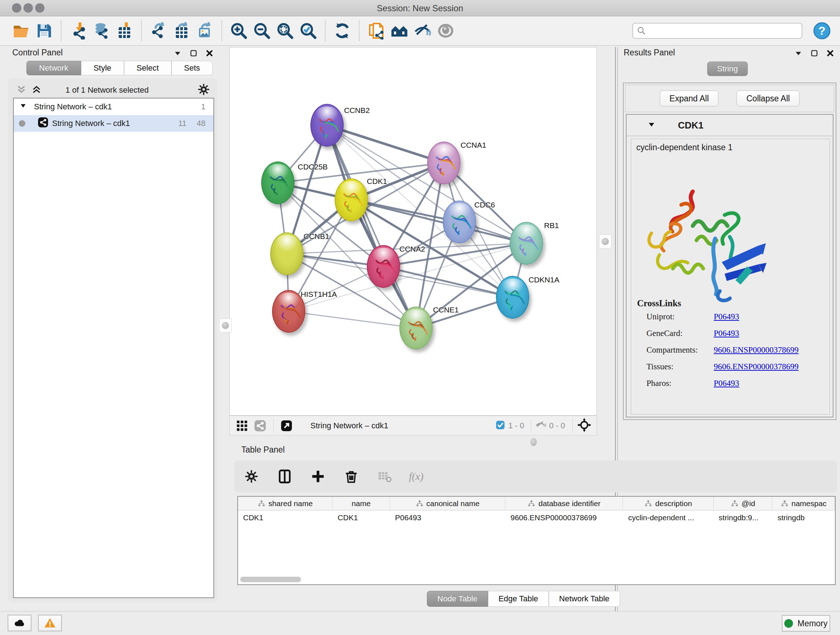 The width and height of the screenshot is (840, 635). What do you see at coordinates (114, 124) in the screenshot?
I see `network-row-selected: String Network – cdk1 11 48` at bounding box center [114, 124].